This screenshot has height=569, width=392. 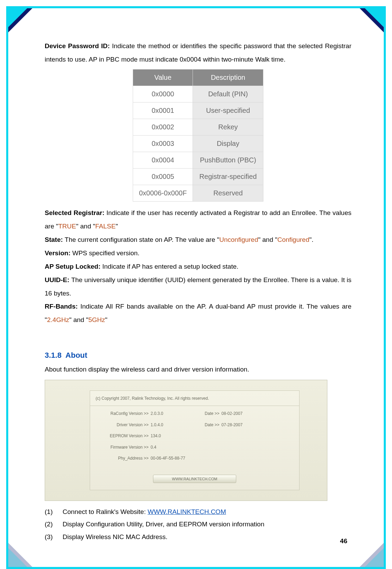 I want to click on list-item: (2) Display Configuration Utility, Drive…, so click(x=198, y=524).